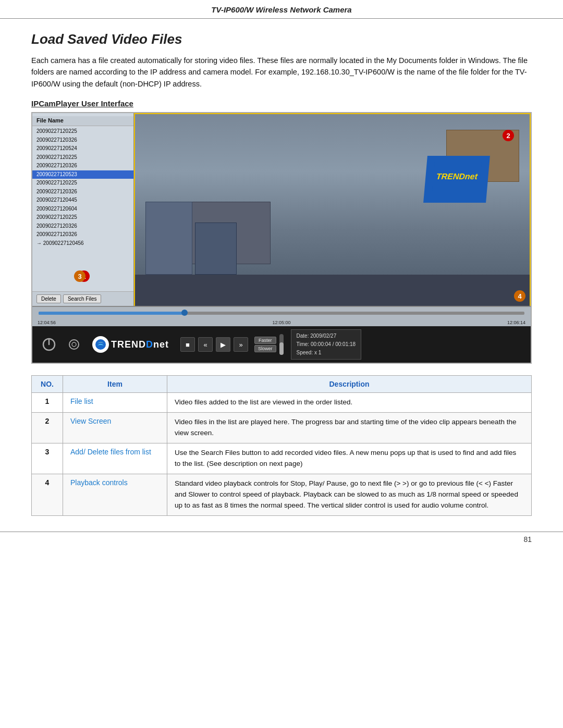  What do you see at coordinates (115, 403) in the screenshot?
I see `row-1-item: File list` at bounding box center [115, 403].